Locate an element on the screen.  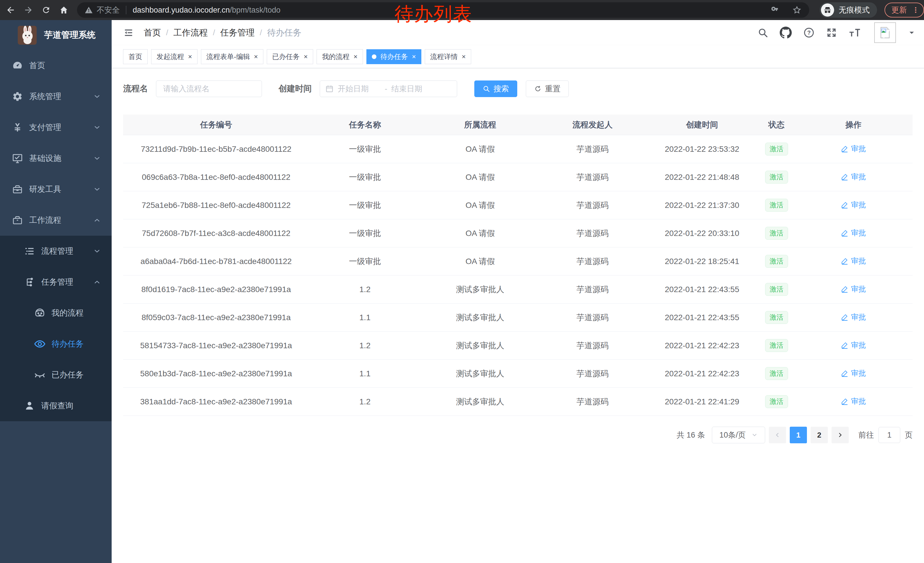
fullscreen-icon is located at coordinates (832, 33).